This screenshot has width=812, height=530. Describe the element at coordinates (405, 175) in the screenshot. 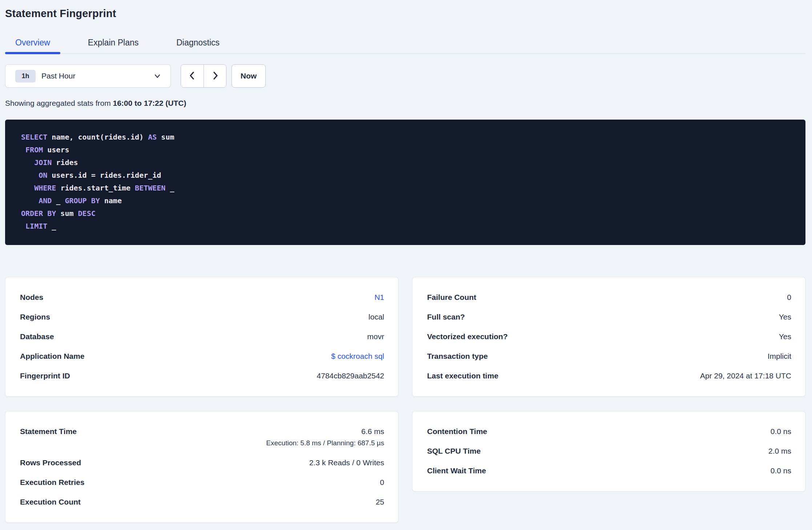

I see `sql-line: ON users.id = rides.rider_id` at that location.